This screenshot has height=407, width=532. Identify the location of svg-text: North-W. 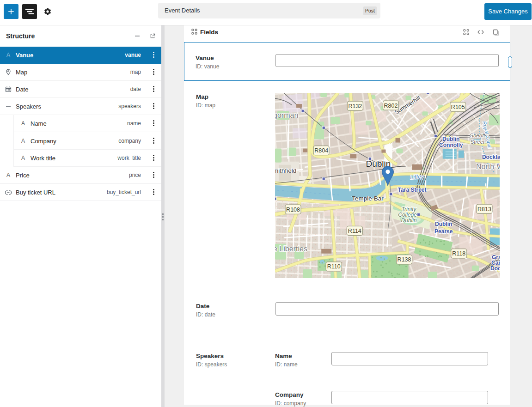
(488, 166).